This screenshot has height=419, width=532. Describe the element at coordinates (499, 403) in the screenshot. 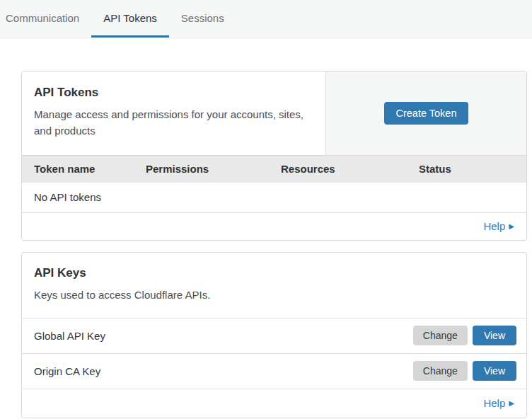

I see `keys-help-link: Help ▶` at that location.